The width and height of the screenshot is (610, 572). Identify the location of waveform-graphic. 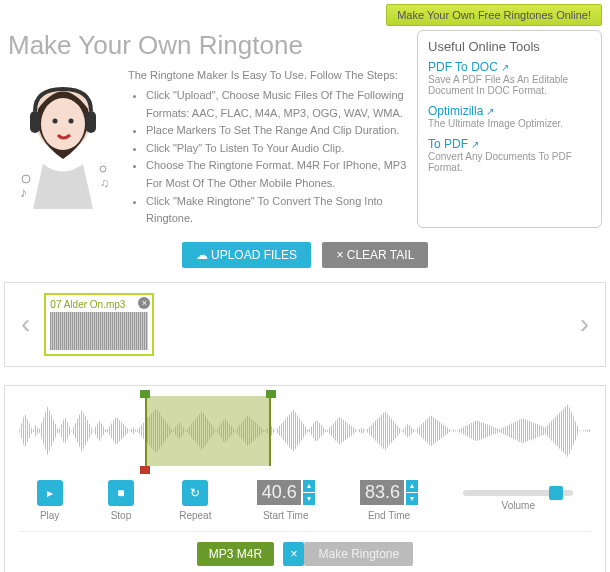
(305, 431).